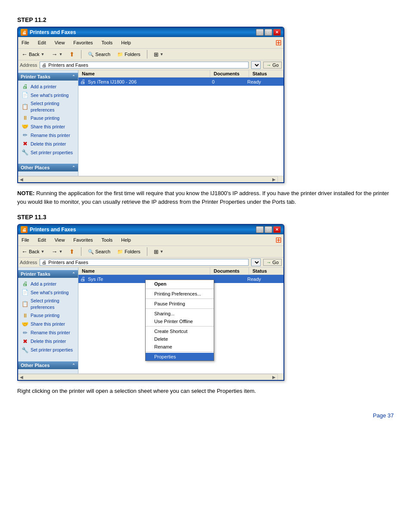 The width and height of the screenshot is (411, 532). What do you see at coordinates (25, 152) in the screenshot?
I see `set-properties-icon1: 🔧` at bounding box center [25, 152].